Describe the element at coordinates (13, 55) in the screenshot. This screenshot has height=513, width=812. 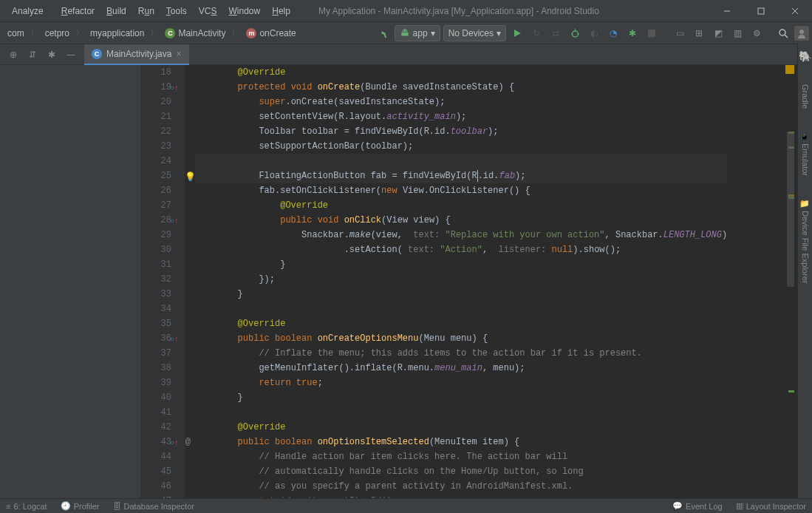
I see `select-opened-file-icon: ⊕` at that location.